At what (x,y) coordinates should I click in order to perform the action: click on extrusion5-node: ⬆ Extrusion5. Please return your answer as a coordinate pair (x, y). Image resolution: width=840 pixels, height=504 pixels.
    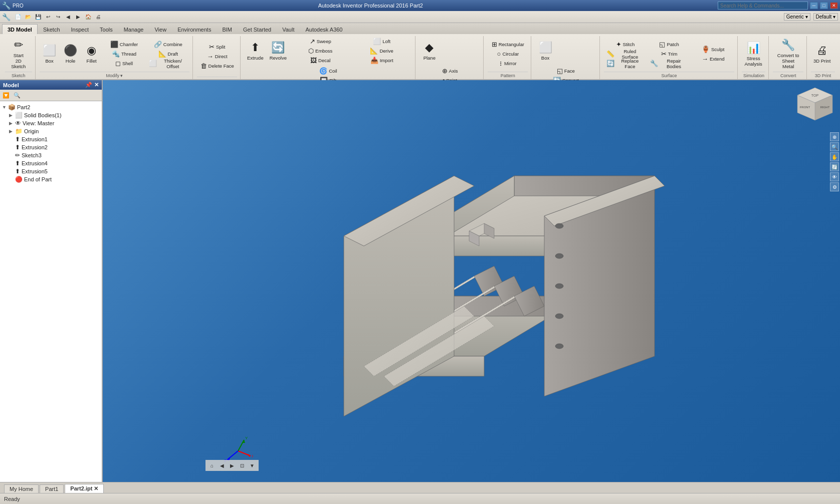
    Looking at the image, I should click on (51, 171).